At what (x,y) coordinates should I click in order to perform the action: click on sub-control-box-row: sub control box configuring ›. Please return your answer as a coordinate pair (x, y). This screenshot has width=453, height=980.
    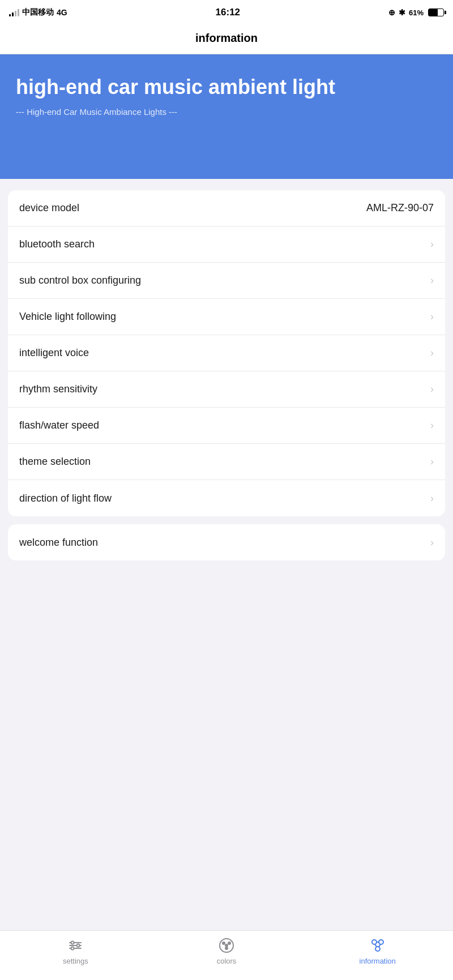
    Looking at the image, I should click on (226, 281).